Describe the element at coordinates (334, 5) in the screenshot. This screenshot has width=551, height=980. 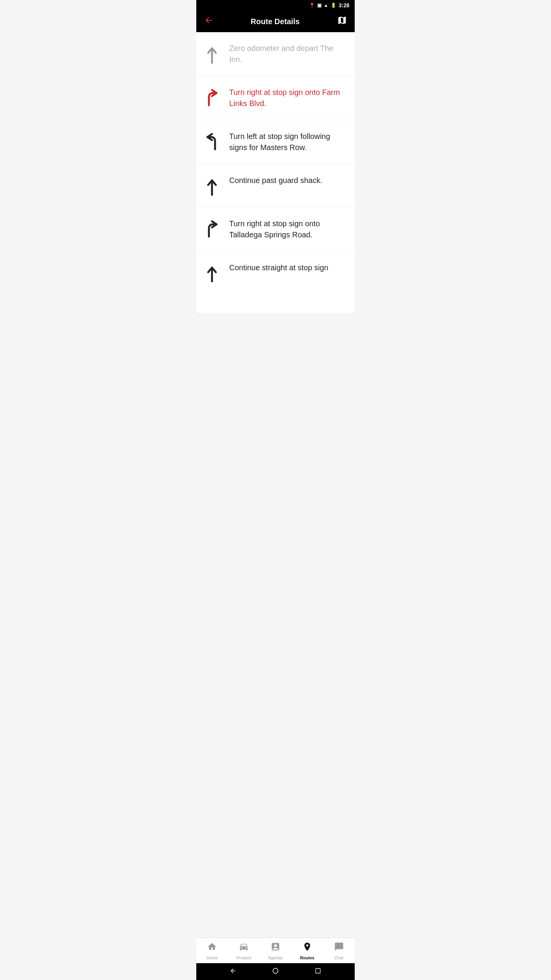
I see `battery-icon: 🔋` at that location.